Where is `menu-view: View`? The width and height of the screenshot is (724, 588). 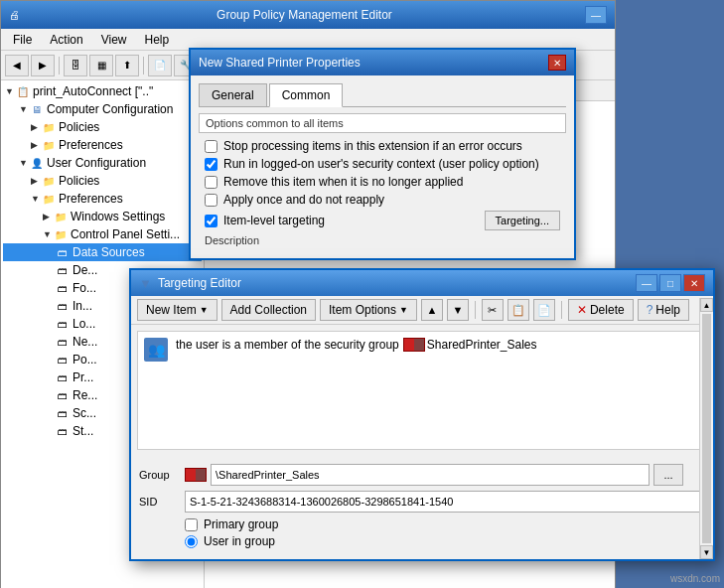
menu-view: View is located at coordinates (114, 40).